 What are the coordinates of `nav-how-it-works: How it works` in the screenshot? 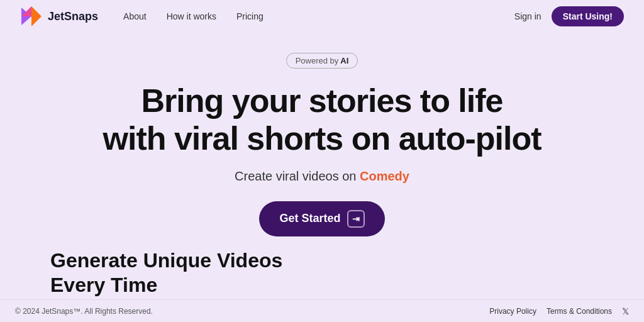 It's located at (191, 16).